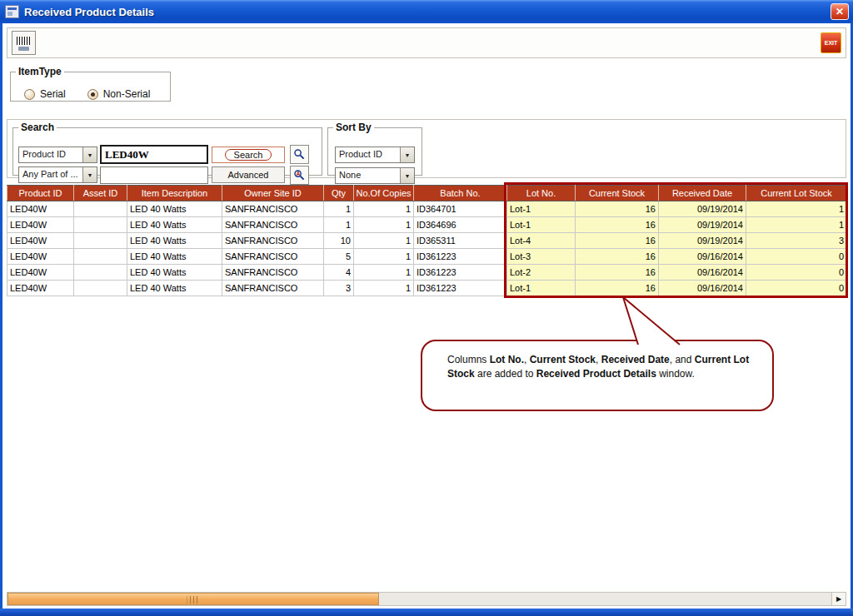 Image resolution: width=853 pixels, height=616 pixels. I want to click on find-button, so click(300, 155).